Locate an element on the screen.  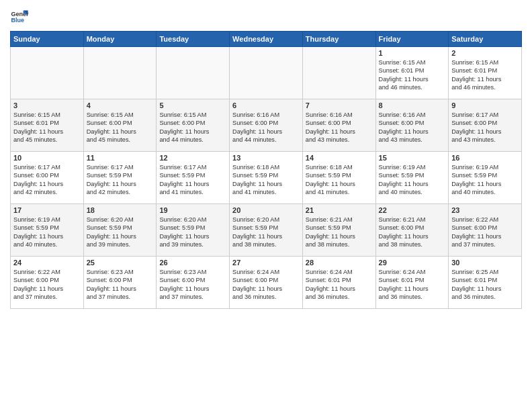
calendar-cell: 7Sunrise: 6:16 AMSunset: 6:00 PMDaylight… is located at coordinates (339, 126).